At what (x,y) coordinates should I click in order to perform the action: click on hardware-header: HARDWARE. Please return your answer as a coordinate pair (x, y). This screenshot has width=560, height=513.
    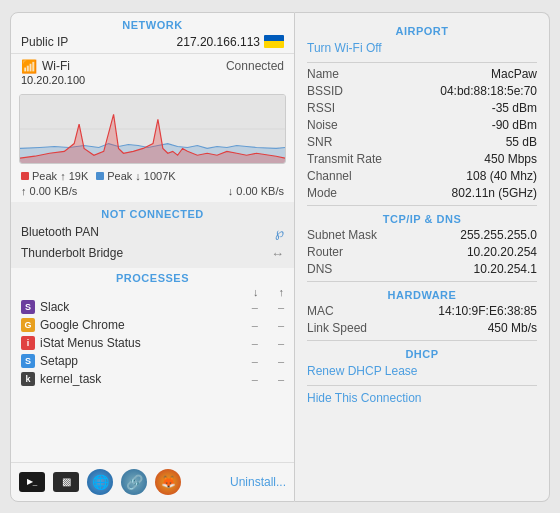
    Looking at the image, I should click on (422, 294).